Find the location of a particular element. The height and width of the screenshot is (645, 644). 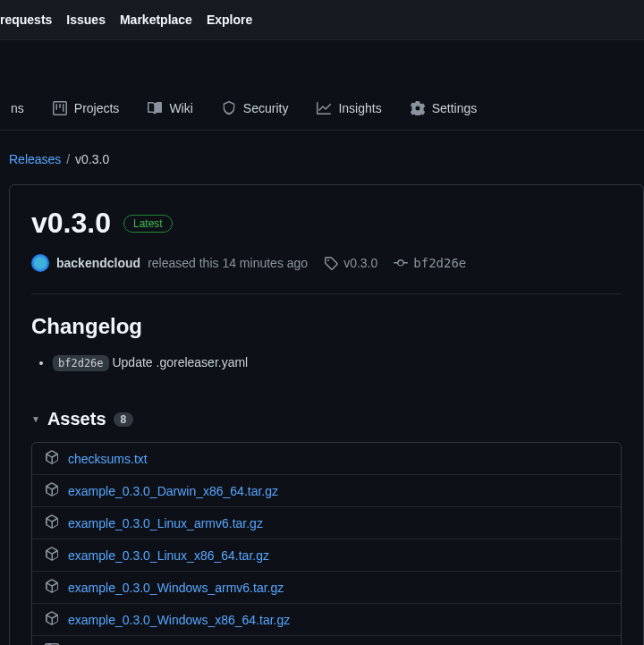

nav-marketplace: Marketplace is located at coordinates (156, 20).